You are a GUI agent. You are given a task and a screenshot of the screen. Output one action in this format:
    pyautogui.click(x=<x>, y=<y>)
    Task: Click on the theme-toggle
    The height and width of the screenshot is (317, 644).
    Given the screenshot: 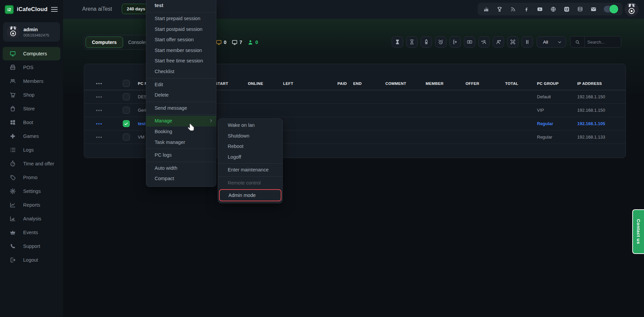 What is the action you would take?
    pyautogui.click(x=610, y=9)
    